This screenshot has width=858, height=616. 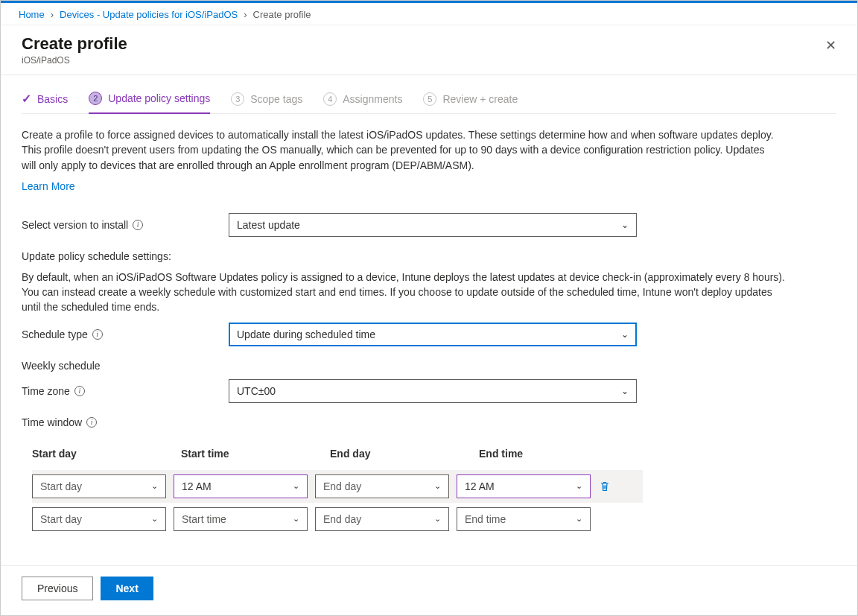 What do you see at coordinates (52, 422) in the screenshot?
I see `timewindow-label: Time window` at bounding box center [52, 422].